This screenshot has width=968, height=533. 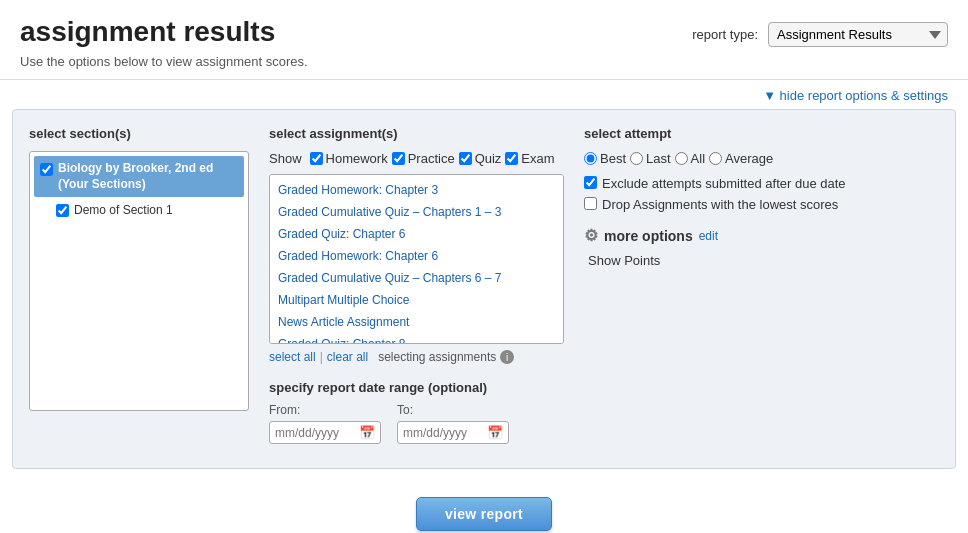 What do you see at coordinates (416, 278) in the screenshot?
I see `list-item: Graded Cumulative Quiz – Chapters 6 – 7` at bounding box center [416, 278].